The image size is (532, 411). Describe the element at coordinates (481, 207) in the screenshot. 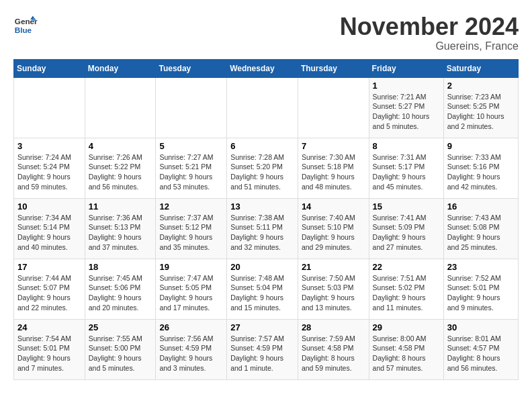

I see `day-number: 16` at that location.